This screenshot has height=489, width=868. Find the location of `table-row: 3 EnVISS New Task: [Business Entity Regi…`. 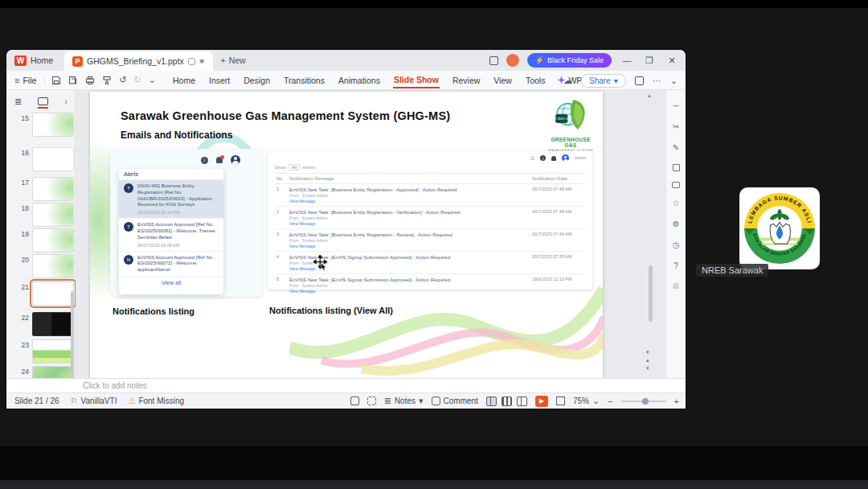

table-row: 3 EnVISS New Task: [Business Entity Regi… is located at coordinates (430, 240).